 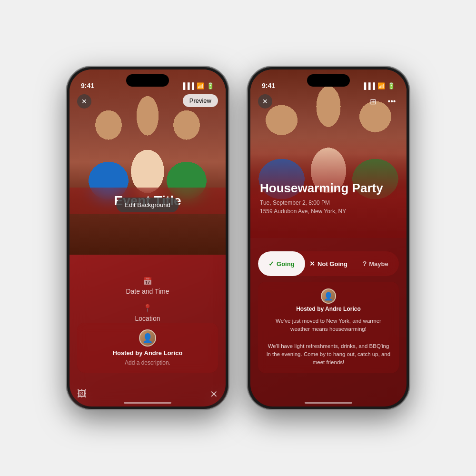 I want to click on calendar-icon: 📅, so click(x=148, y=281).